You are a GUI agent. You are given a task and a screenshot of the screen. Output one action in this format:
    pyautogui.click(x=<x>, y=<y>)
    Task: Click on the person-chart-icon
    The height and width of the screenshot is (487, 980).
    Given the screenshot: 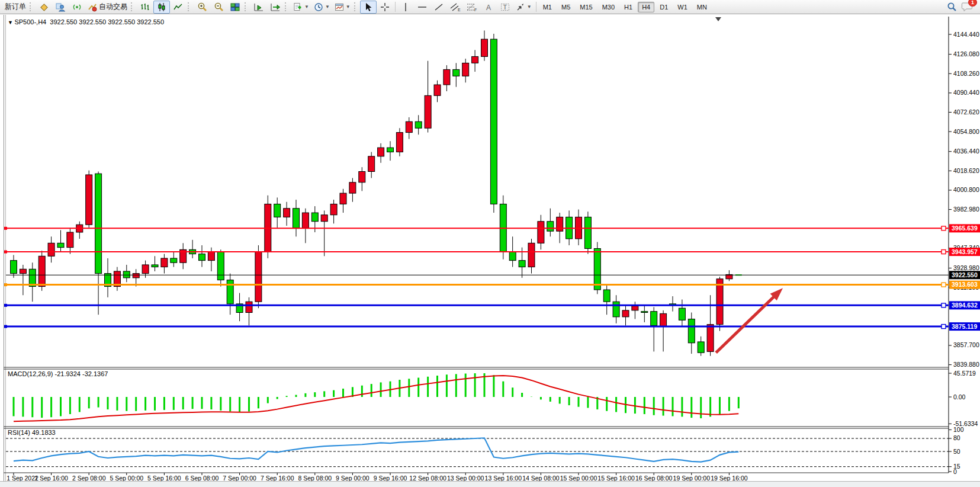 What is the action you would take?
    pyautogui.click(x=60, y=7)
    